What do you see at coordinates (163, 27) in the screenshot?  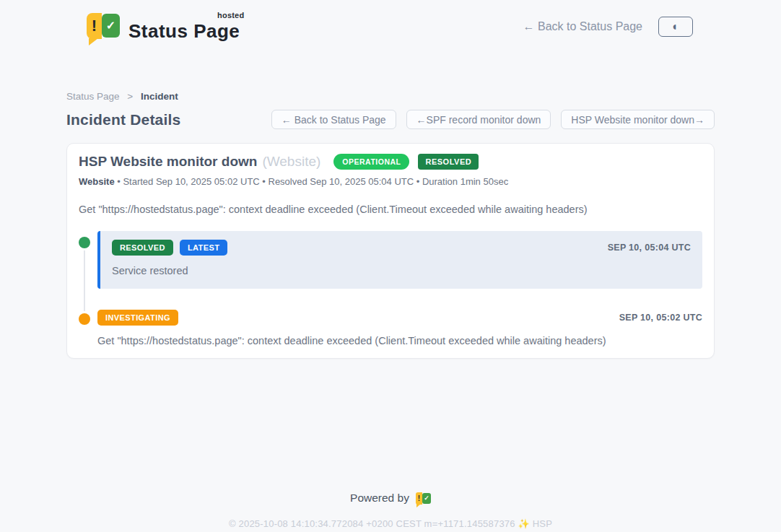 I see `brand-logo: ! ✓ Status Page hosted` at bounding box center [163, 27].